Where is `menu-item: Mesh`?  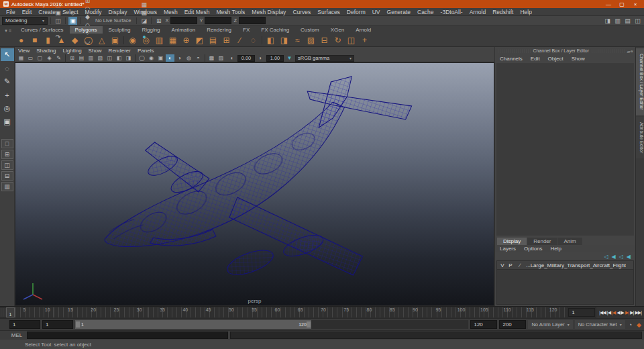 menu-item: Mesh is located at coordinates (170, 12).